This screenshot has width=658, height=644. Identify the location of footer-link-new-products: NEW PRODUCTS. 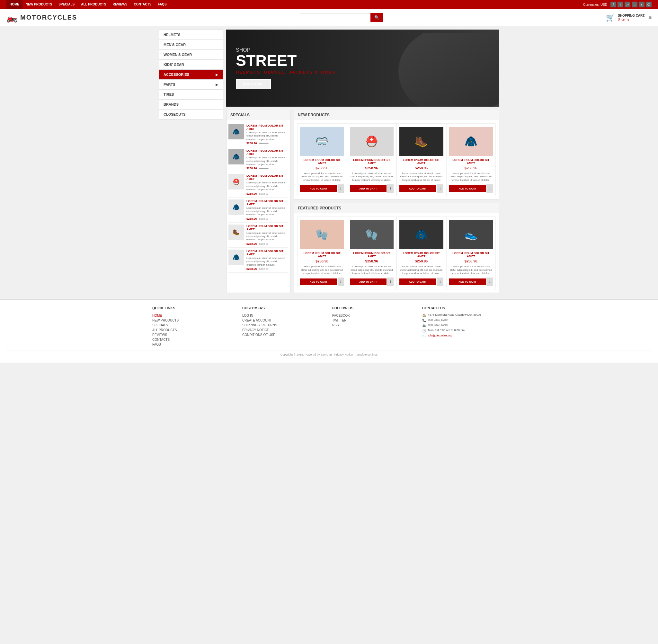
(194, 320).